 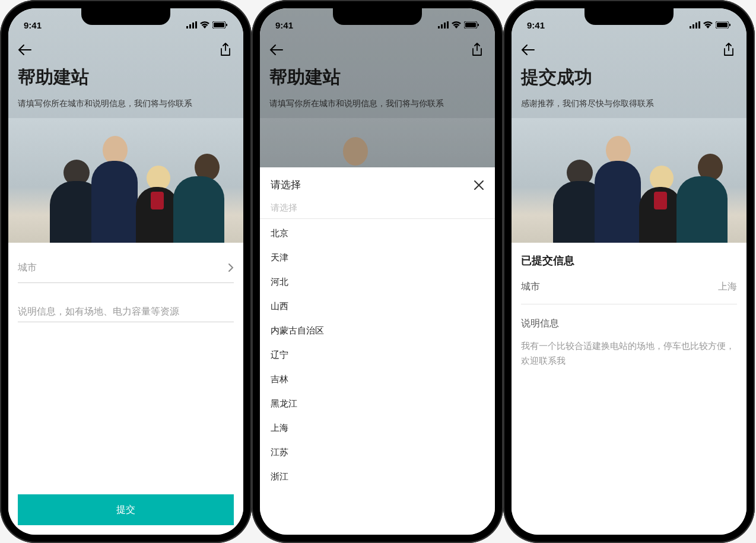 I want to click on city-option: 天津, so click(x=377, y=258).